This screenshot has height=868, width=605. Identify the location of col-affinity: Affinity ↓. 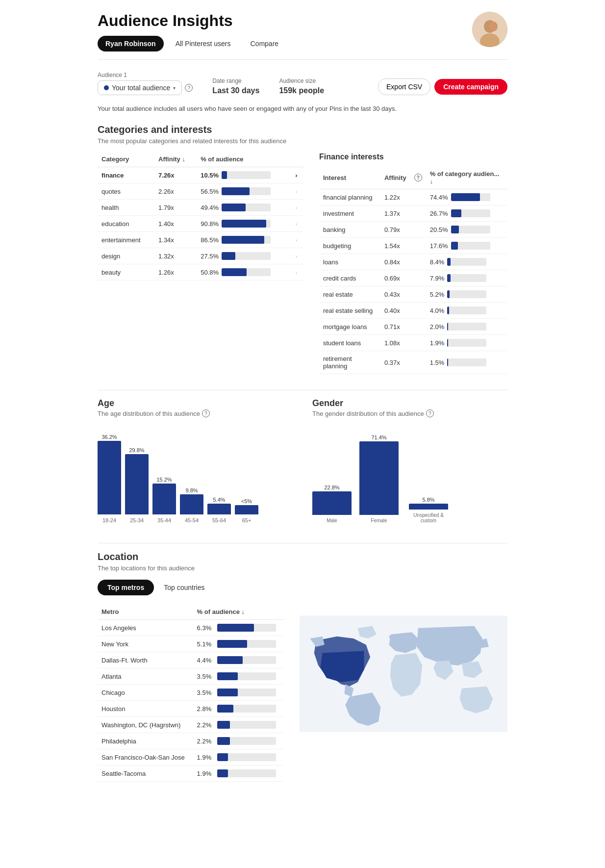
(176, 160).